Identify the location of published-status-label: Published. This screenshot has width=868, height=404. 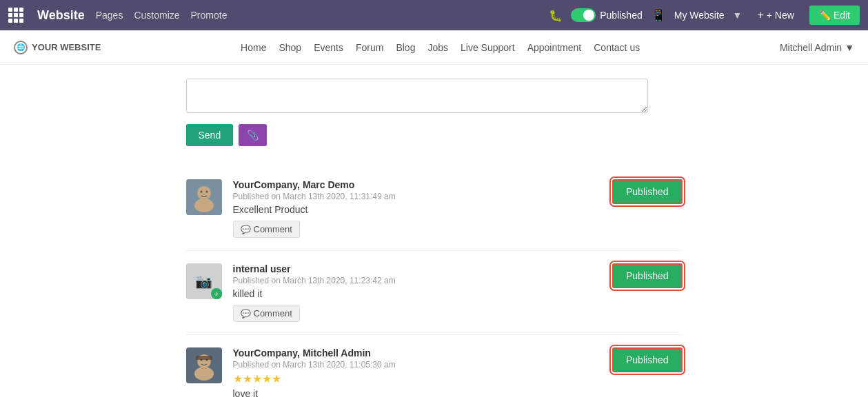
(621, 15).